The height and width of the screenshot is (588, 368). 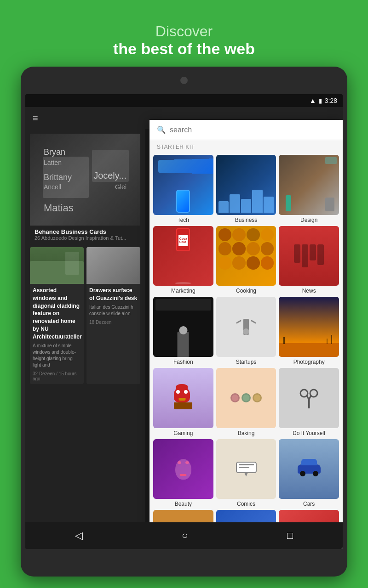 I want to click on beauty-label: Beauty, so click(x=183, y=504).